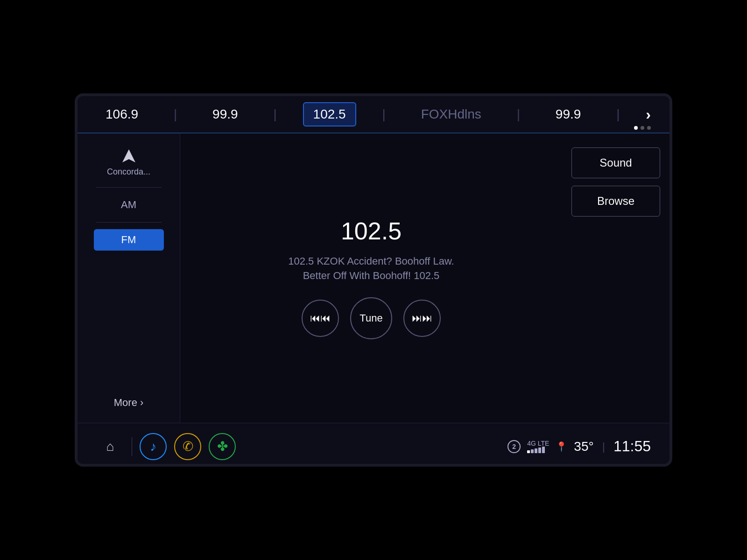 The width and height of the screenshot is (747, 560). Describe the element at coordinates (514, 447) in the screenshot. I see `signal-badge: 2` at that location.